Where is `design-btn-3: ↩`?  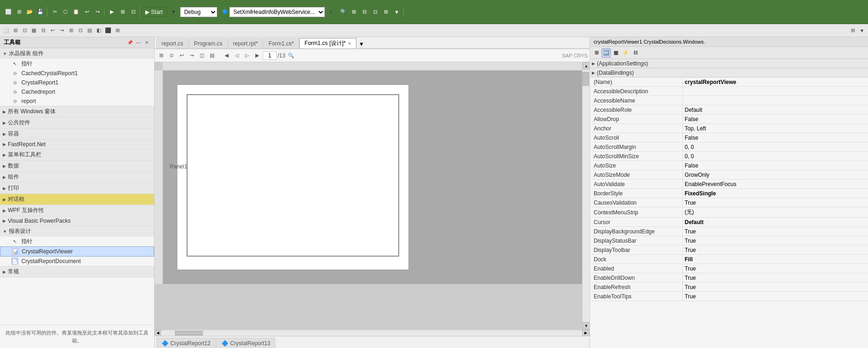 design-btn-3: ↩ is located at coordinates (181, 56).